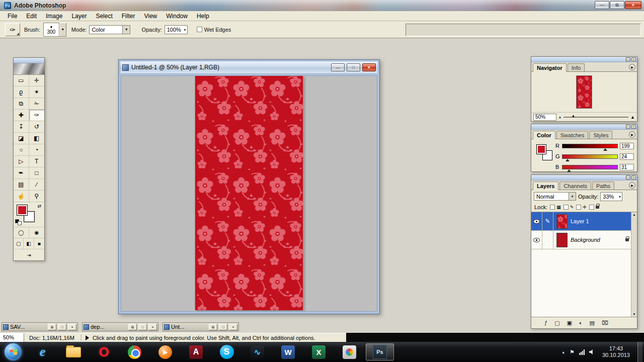 Image resolution: width=644 pixels, height=362 pixels. What do you see at coordinates (584, 92) in the screenshot?
I see `navigator-thumbnail` at bounding box center [584, 92].